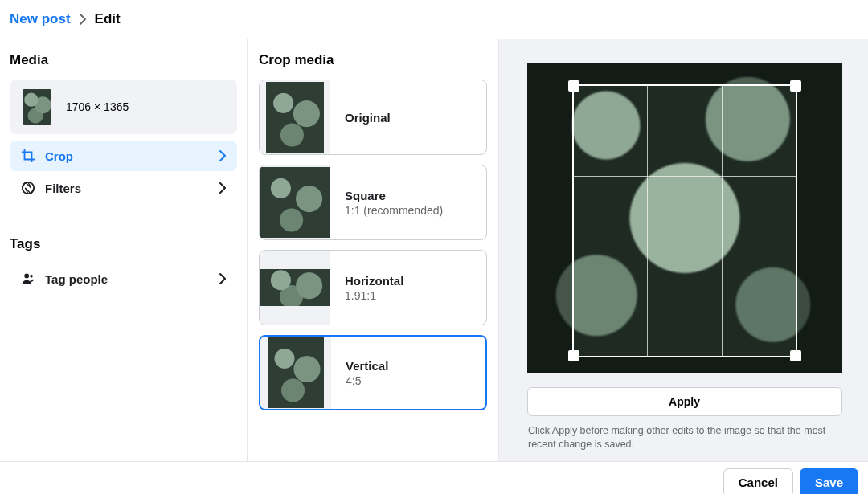  Describe the element at coordinates (796, 356) in the screenshot. I see `crop-handle-bottom-right` at that location.